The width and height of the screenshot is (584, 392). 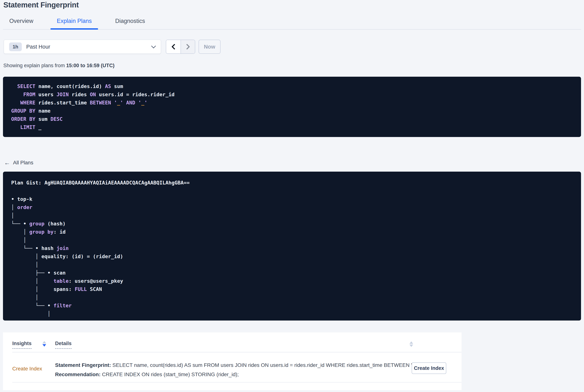 I want to click on back-arrow-icon: ←, so click(x=7, y=162).